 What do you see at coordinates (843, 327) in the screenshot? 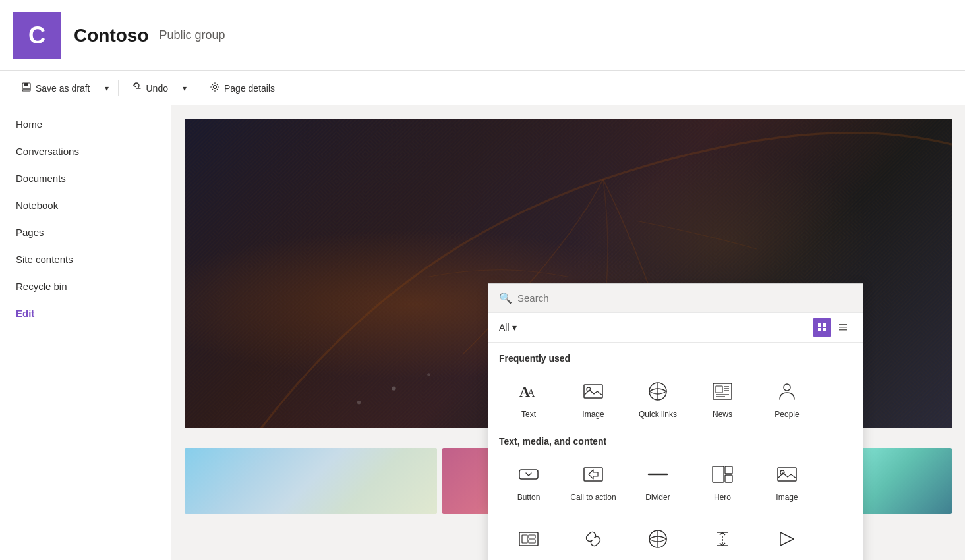
I see `list-view-button` at bounding box center [843, 327].